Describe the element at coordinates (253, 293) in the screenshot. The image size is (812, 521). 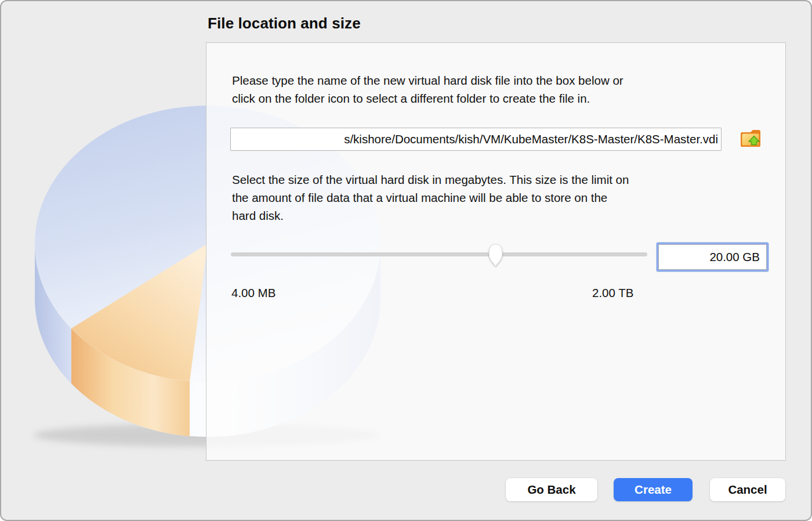
I see `slider-min-label: 4.00 MB` at that location.